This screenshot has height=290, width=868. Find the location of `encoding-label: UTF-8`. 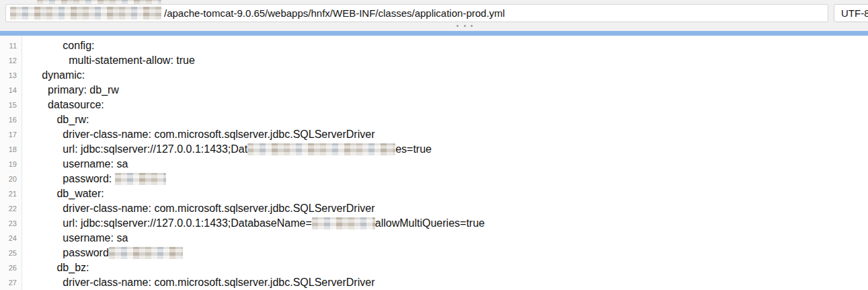

encoding-label: UTF-8 is located at coordinates (855, 13).